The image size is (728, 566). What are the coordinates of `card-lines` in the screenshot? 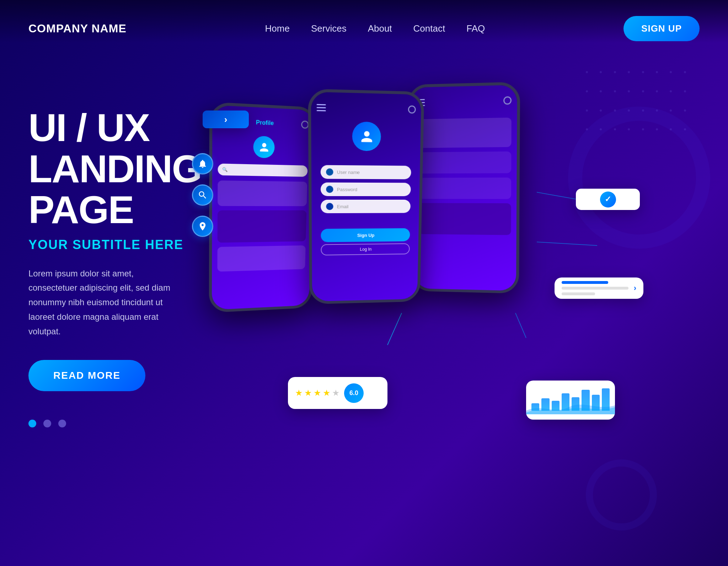 It's located at (595, 288).